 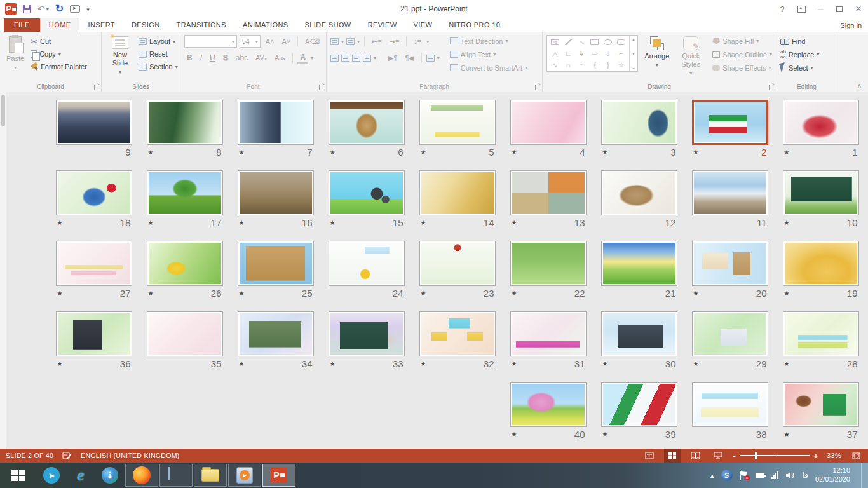 I want to click on shapes-scrollbar: ▴ ▾ ≡, so click(x=633, y=53).